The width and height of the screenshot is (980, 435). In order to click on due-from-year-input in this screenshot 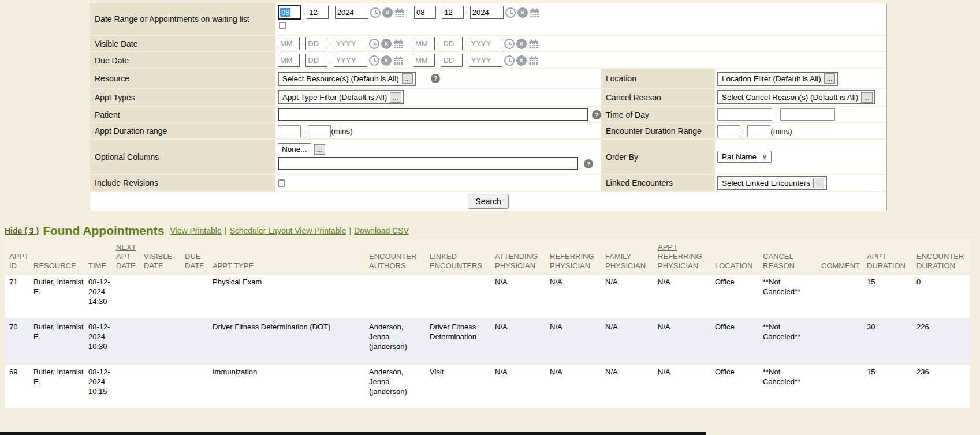, I will do `click(351, 60)`.